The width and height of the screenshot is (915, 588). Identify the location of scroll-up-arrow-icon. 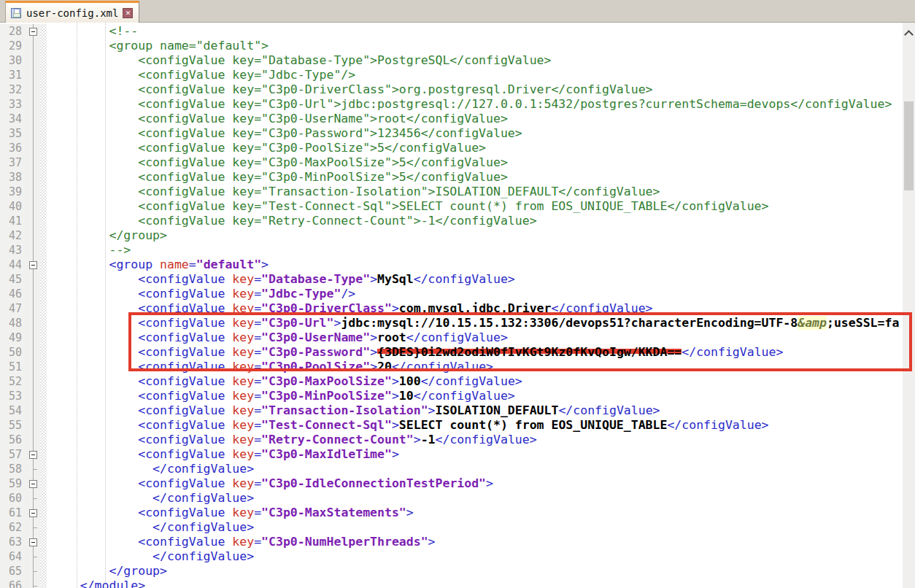
(908, 33).